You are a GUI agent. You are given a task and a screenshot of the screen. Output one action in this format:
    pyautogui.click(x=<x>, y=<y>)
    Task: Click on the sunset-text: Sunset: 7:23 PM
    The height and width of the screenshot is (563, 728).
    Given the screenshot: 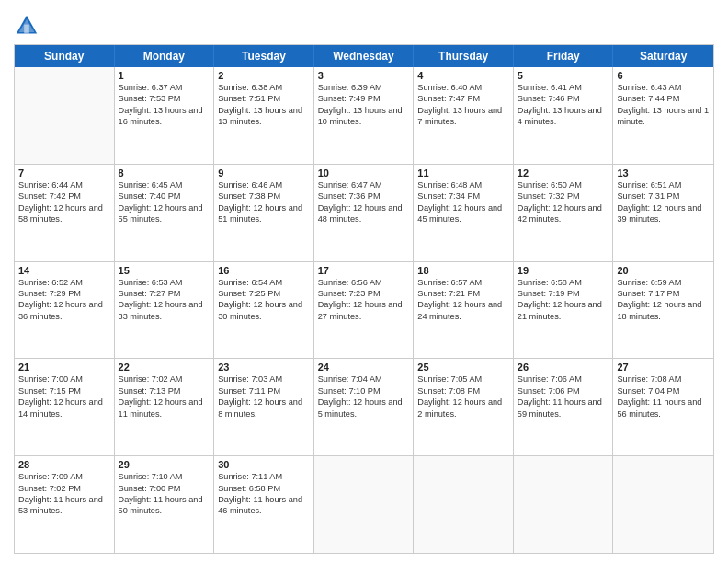 What is the action you would take?
    pyautogui.click(x=364, y=293)
    